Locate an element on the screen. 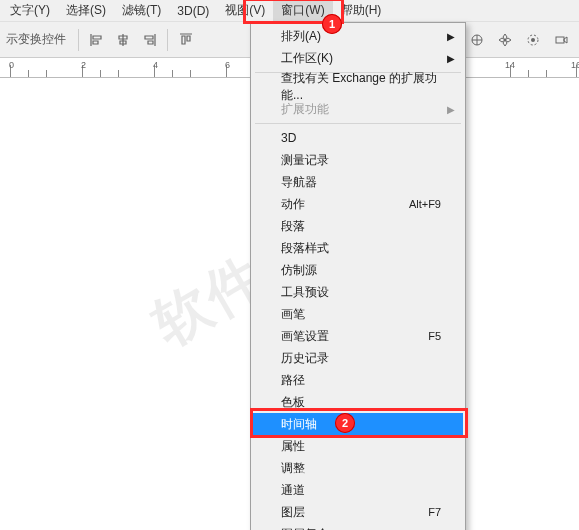 Image resolution: width=579 pixels, height=530 pixels. menu-item-navigator: 导航器 is located at coordinates (358, 182).